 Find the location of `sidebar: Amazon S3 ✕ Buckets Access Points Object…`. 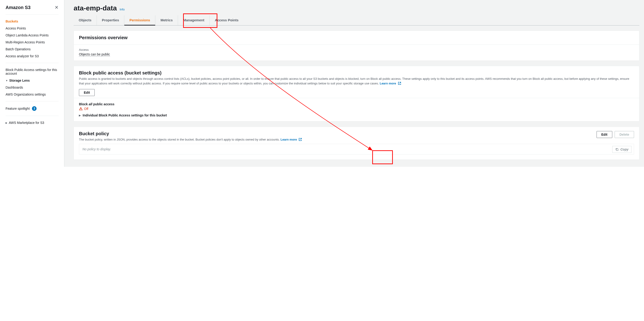

sidebar: Amazon S3 ✕ Buckets Access Points Object… is located at coordinates (32, 83).